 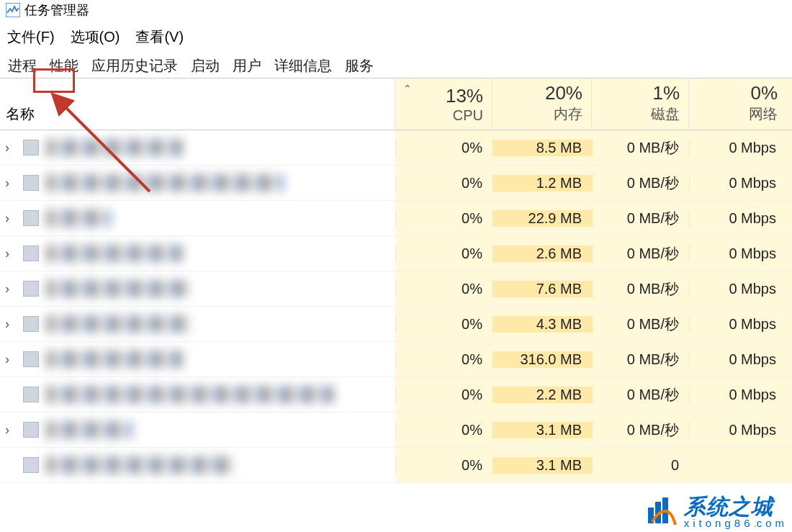 I want to click on network-usage-percent: 0%, so click(x=734, y=94).